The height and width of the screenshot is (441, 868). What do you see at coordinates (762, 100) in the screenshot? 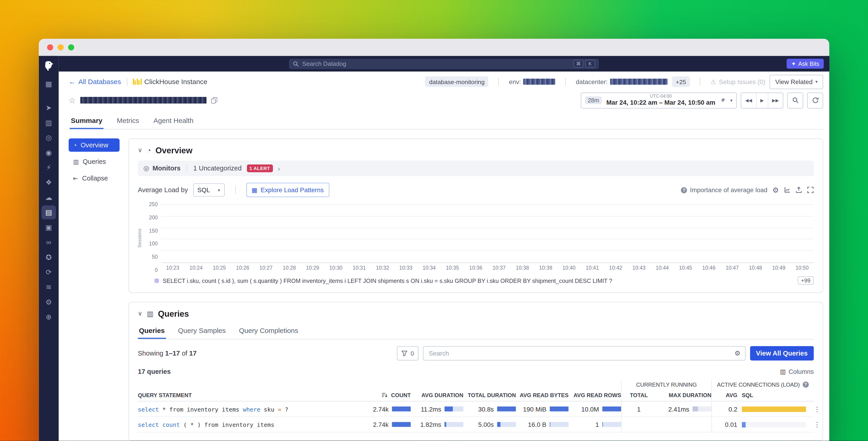
I see `time-play-button: ▶` at bounding box center [762, 100].